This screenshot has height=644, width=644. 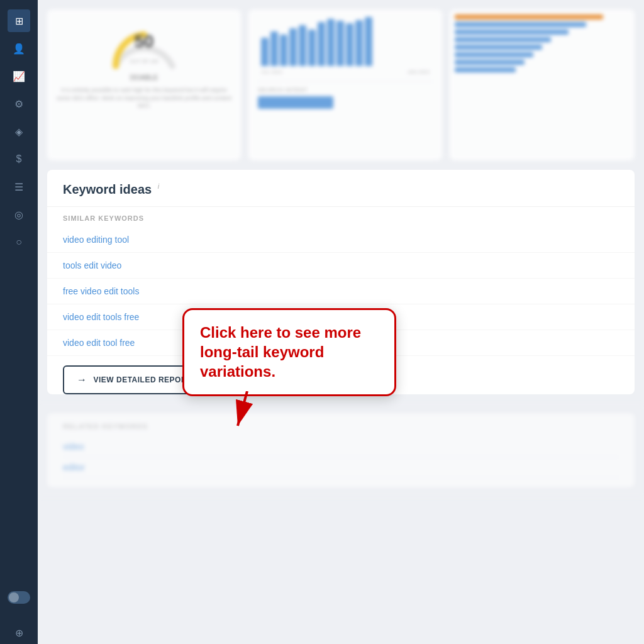 I want to click on gauge-sublabel: OUT OF 100, so click(x=144, y=62).